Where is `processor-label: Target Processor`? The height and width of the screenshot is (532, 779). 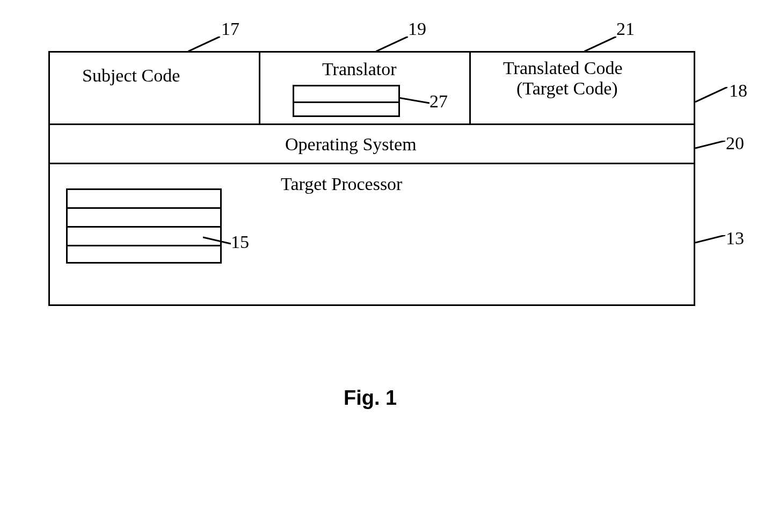 processor-label: Target Processor is located at coordinates (341, 184).